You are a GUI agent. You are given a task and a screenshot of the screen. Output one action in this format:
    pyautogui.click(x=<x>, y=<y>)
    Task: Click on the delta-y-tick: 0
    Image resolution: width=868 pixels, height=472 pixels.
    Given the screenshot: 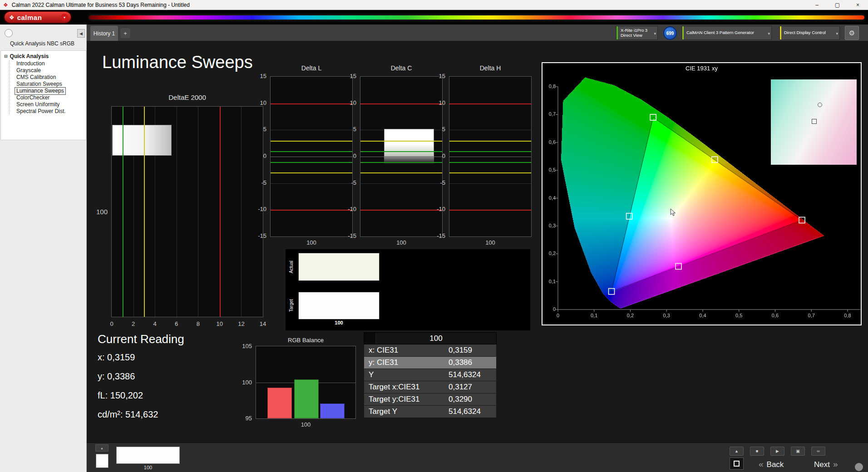 What is the action you would take?
    pyautogui.click(x=437, y=156)
    